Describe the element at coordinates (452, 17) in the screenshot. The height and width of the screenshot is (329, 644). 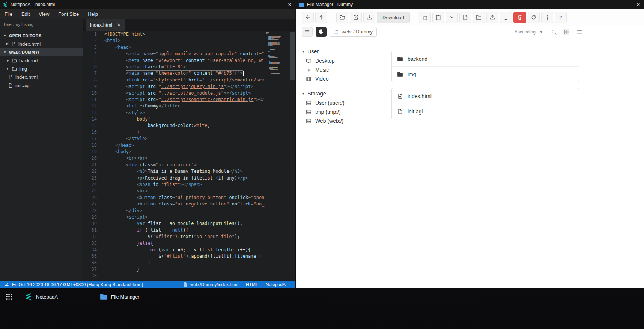
I see `cut-button: ✂` at that location.